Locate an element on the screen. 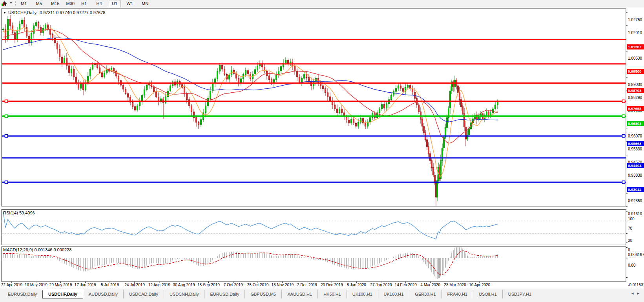  timeframe-button-h1: H1 is located at coordinates (84, 4).